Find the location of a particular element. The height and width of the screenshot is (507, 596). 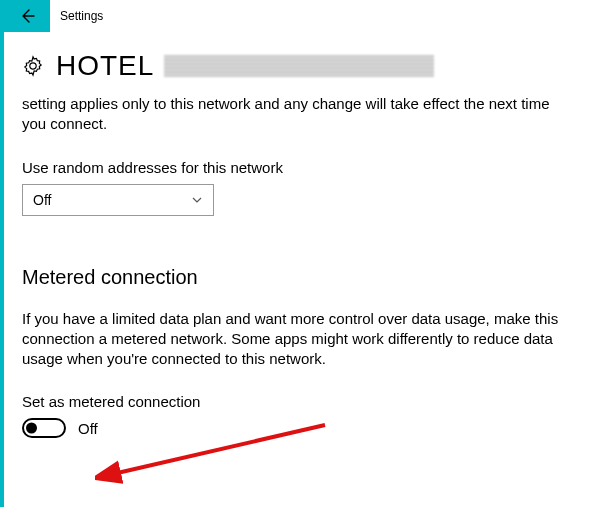

redacted-text is located at coordinates (299, 66).